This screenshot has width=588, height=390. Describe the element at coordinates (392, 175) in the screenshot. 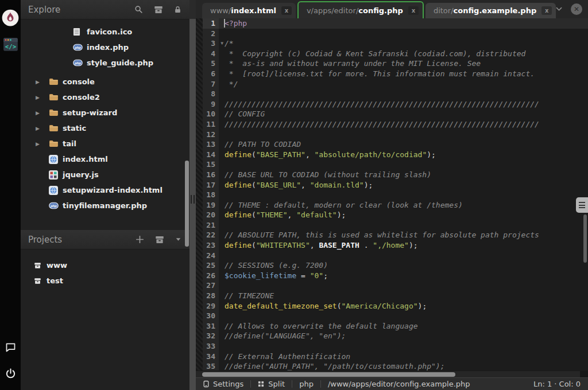

I see `code-line-16: 16// BASE URL TO CODIAD (without trailin…` at that location.